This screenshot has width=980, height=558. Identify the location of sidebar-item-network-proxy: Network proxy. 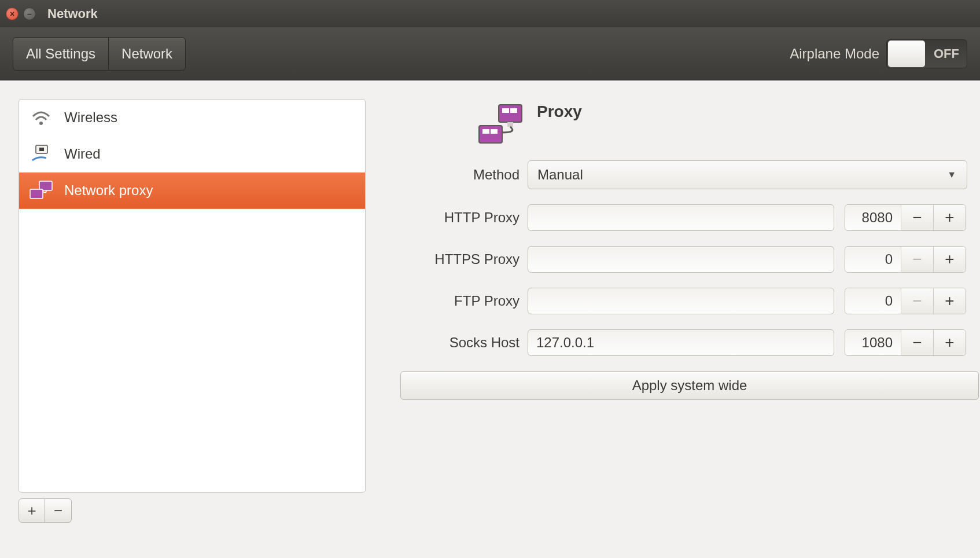
(192, 191).